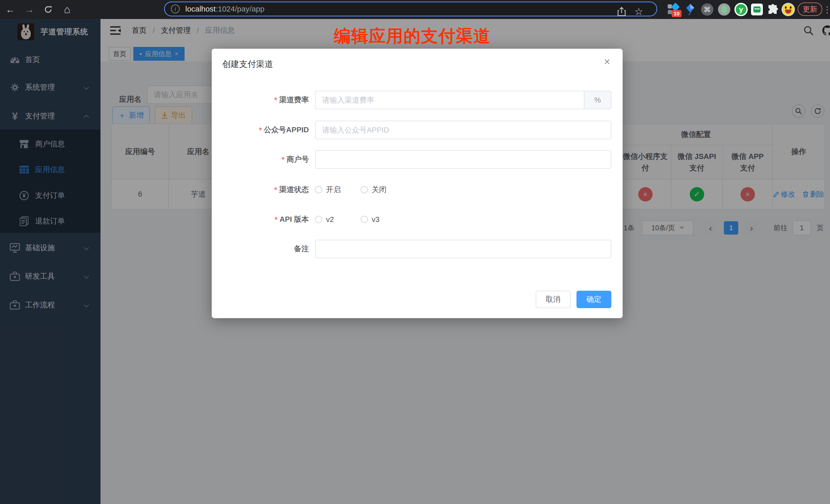 Image resolution: width=830 pixels, height=504 pixels. Describe the element at coordinates (415, 9) in the screenshot. I see `browser-toolbar: ← → ⌂ i localhost:1024/pay/app ☆ 10 ⌘ y` at that location.